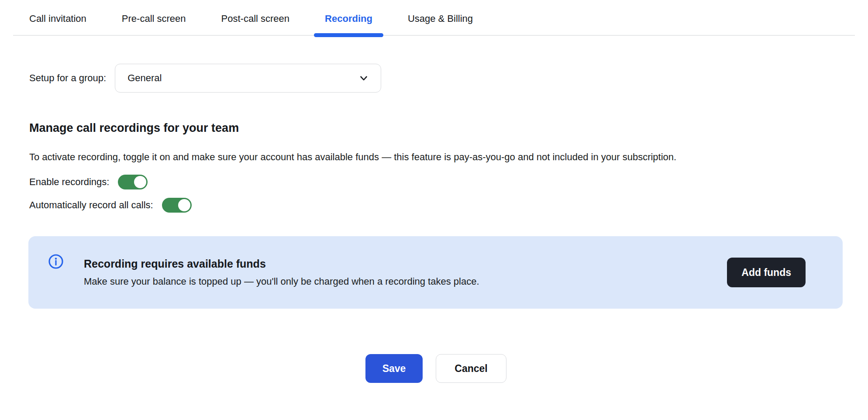 The image size is (868, 420). Describe the element at coordinates (436, 368) in the screenshot. I see `form-actions: Save Cancel` at that location.